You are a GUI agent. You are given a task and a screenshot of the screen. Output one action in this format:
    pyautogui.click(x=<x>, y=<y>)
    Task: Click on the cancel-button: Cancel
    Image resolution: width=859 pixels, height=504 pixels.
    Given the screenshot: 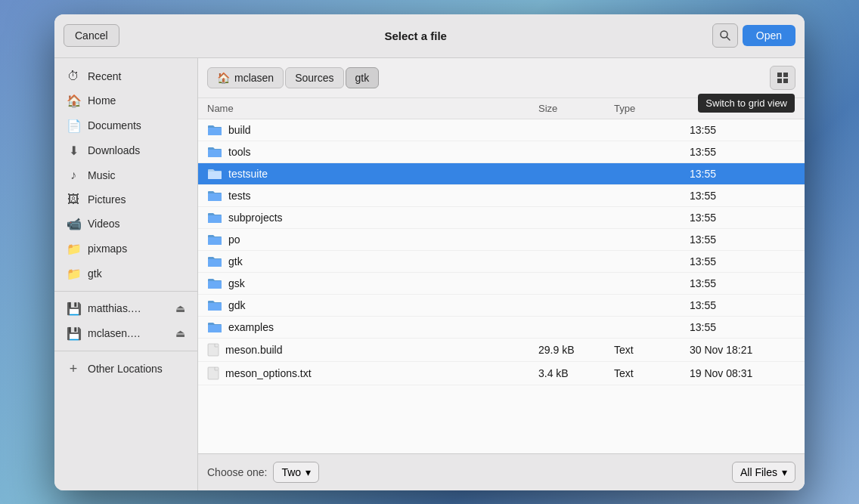 What is the action you would take?
    pyautogui.click(x=91, y=36)
    